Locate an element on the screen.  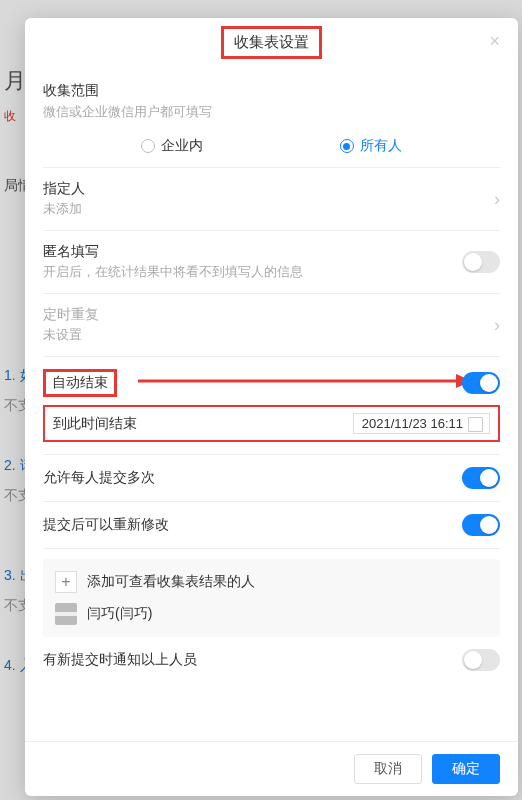
notify-label: 有新提交时通知以上人员 is located at coordinates (120, 660).